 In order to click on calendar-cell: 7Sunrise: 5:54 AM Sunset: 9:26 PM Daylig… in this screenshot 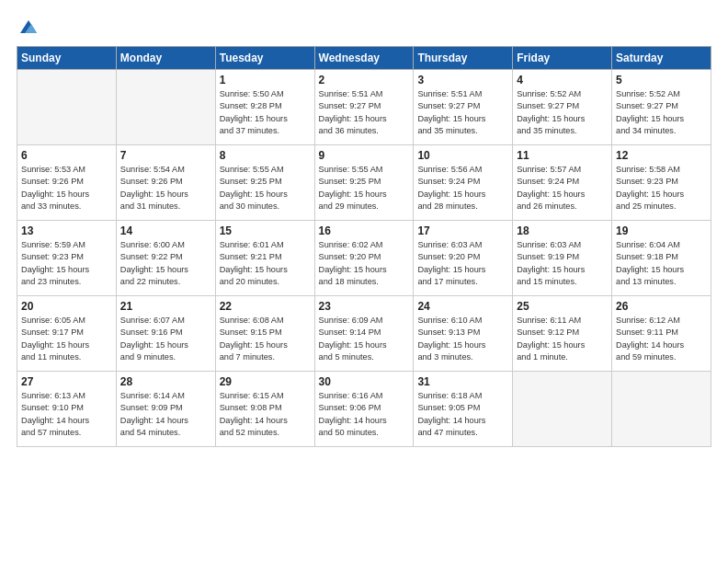, I will do `click(165, 183)`.